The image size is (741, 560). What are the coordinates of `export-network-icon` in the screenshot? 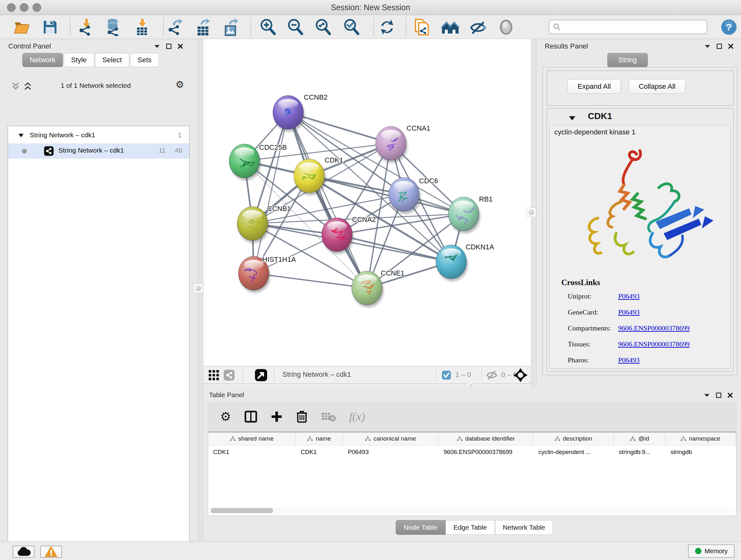 It's located at (176, 27).